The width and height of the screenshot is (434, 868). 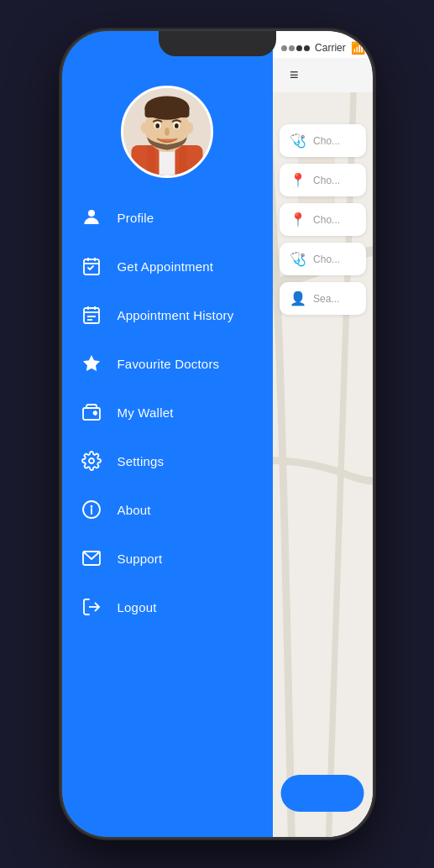 I want to click on search-card-4: 🩺 Cho..., so click(x=322, y=259).